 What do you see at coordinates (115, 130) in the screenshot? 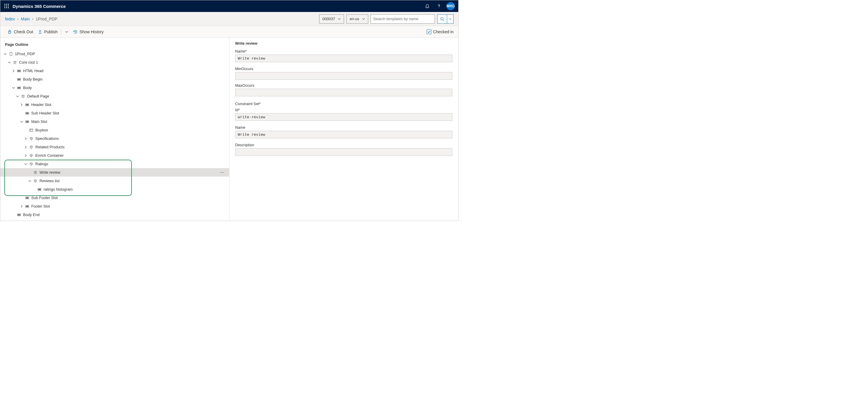
I see `tree-node-buybox: Buybox` at bounding box center [115, 130].